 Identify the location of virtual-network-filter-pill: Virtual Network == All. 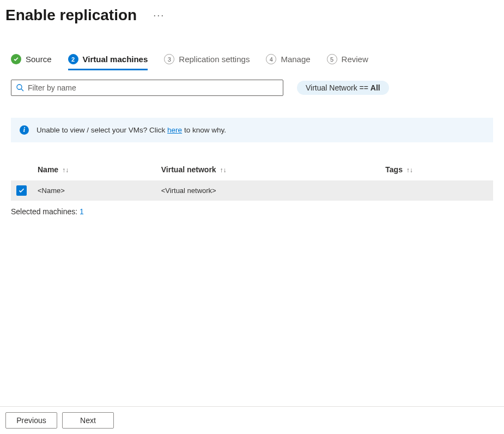
(343, 88).